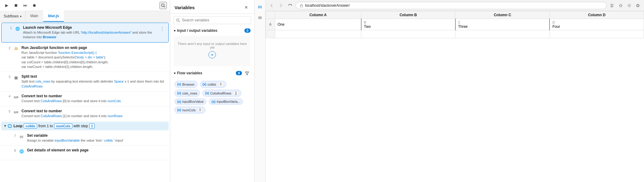  What do you see at coordinates (85, 138) in the screenshot?
I see `flow-step-7: 7 (x) Set variable Assign to variable in…` at bounding box center [85, 138].